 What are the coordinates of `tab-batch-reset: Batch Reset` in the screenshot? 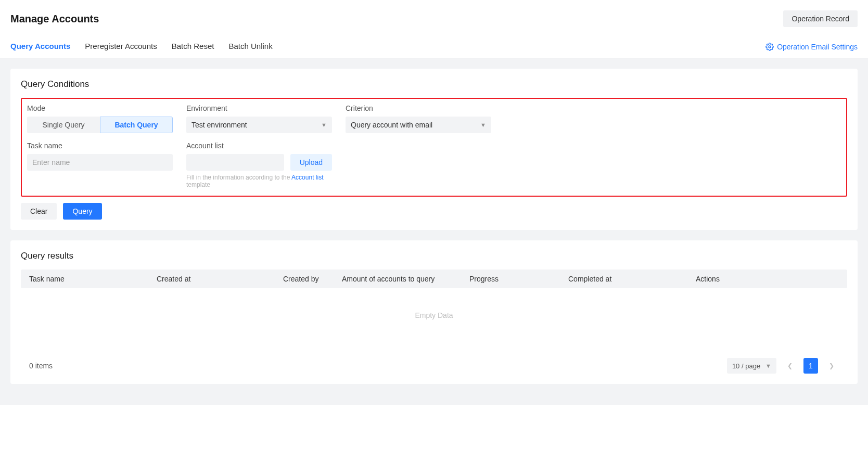 It's located at (193, 47).